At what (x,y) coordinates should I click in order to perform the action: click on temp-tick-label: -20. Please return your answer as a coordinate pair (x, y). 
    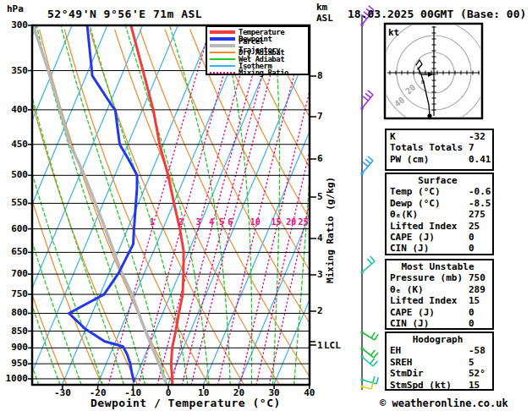
    Looking at the image, I should click on (98, 392).